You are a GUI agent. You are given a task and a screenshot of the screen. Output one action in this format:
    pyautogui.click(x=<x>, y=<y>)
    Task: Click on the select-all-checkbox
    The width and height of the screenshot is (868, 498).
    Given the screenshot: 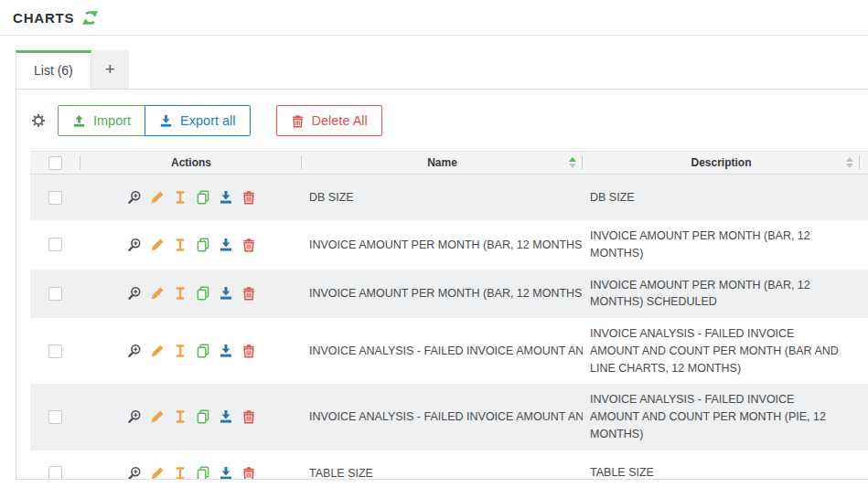 What is the action you would take?
    pyautogui.click(x=55, y=163)
    